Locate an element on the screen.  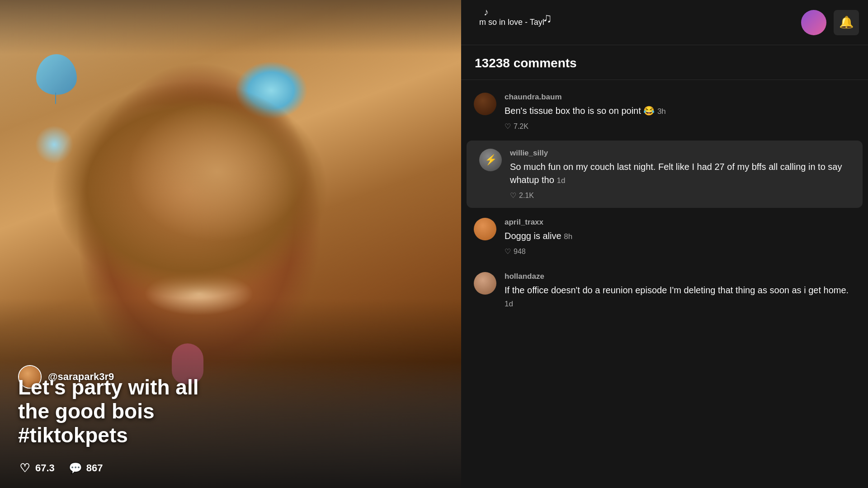
comment-username: chaundra.baum is located at coordinates (680, 97).